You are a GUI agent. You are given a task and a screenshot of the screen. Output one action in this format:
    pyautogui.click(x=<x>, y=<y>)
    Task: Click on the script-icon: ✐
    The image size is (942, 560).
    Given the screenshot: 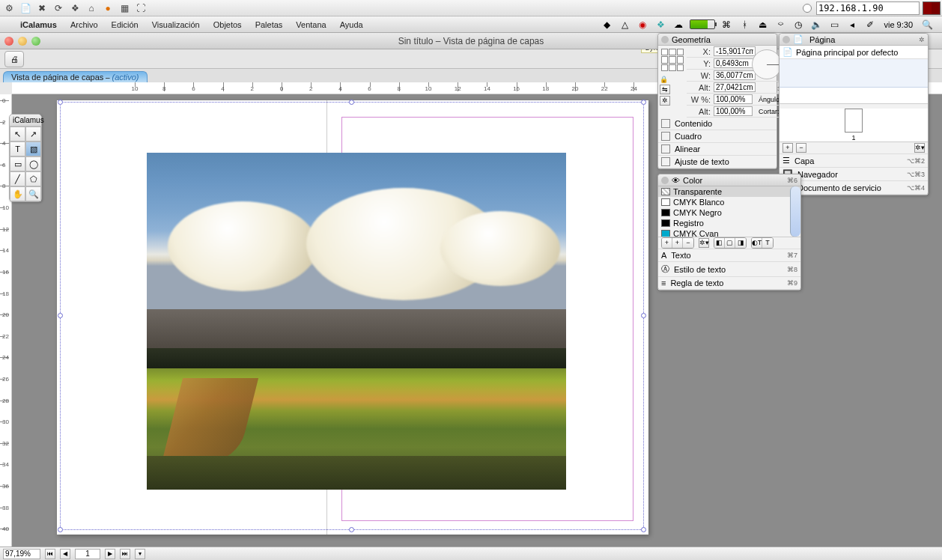 What is the action you would take?
    pyautogui.click(x=870, y=25)
    